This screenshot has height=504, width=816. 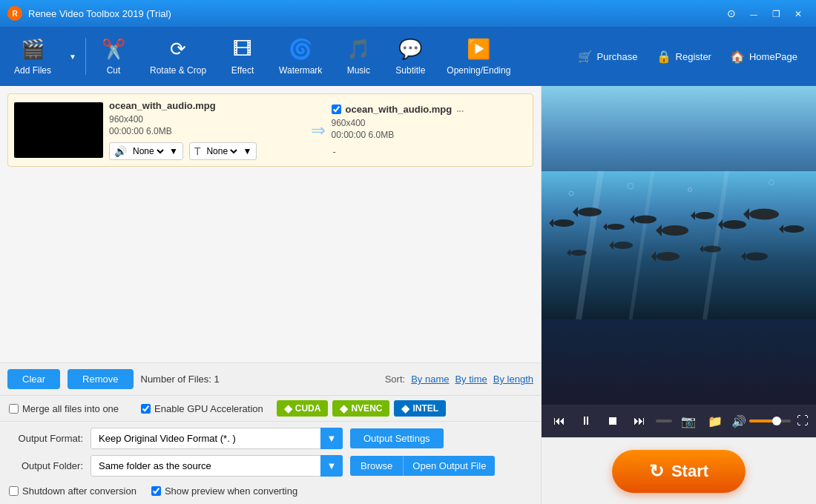 I want to click on cuda-chip: ◆ CUDA, so click(x=303, y=408).